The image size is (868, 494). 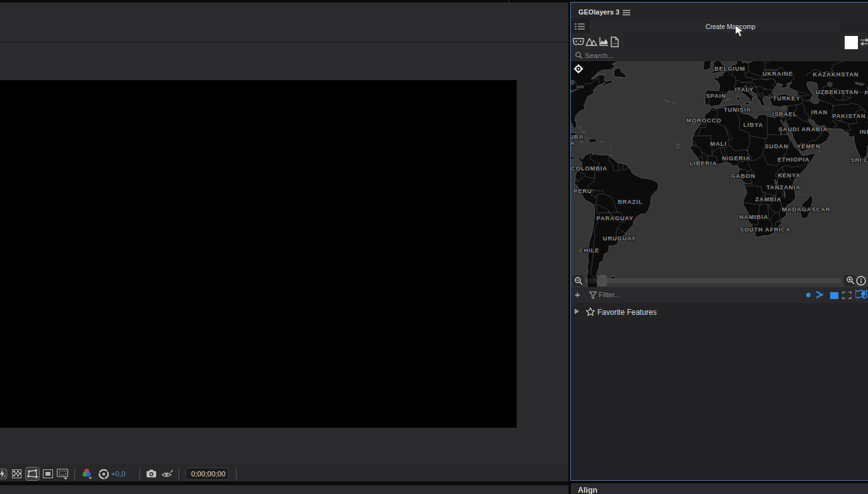 I want to click on svg-text: NAMIBIA, so click(x=754, y=217).